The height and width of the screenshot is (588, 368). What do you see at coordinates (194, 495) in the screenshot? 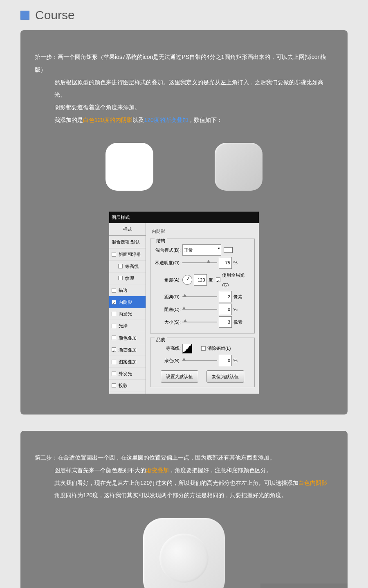
I see `step2-line4: 角度同样为120度，这样我们其实可以发现两个部分的方法是相同的，只要把握好光的角…` at bounding box center [194, 495].